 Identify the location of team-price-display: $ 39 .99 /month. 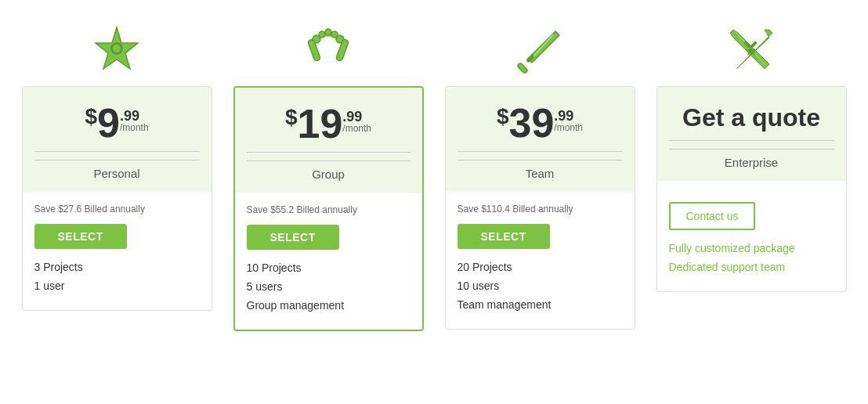
(541, 123).